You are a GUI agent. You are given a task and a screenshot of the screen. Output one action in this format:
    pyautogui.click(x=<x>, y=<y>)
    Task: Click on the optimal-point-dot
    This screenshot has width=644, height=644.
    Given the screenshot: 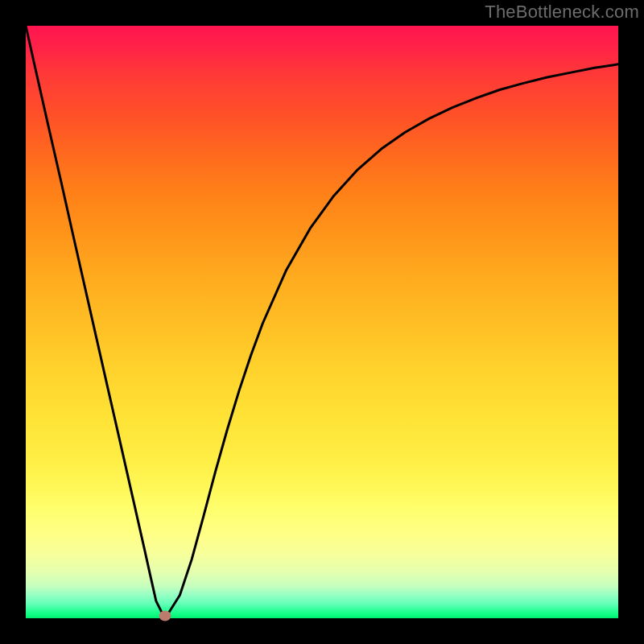 What is the action you would take?
    pyautogui.click(x=164, y=617)
    